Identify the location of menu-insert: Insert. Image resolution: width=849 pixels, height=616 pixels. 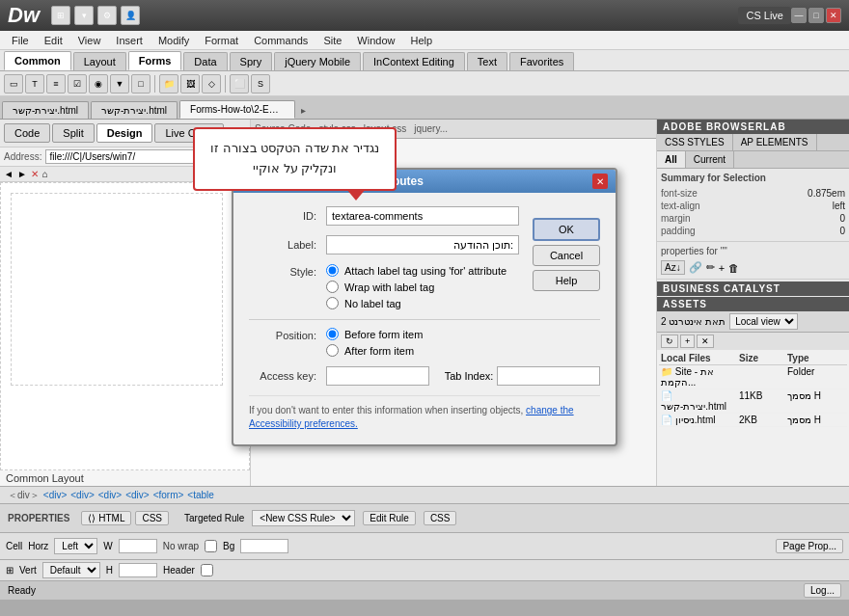
(129, 40).